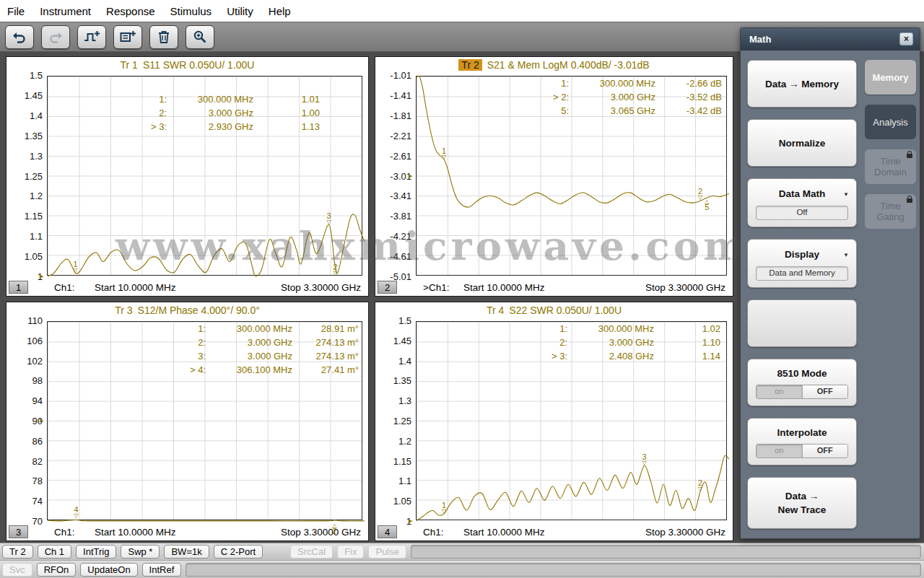  Describe the element at coordinates (56, 570) in the screenshot. I see `status-rfon: RFOn` at that location.